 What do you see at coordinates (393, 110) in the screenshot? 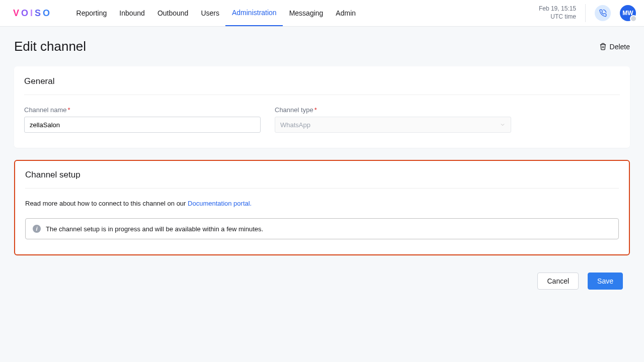
I see `channel-type-label: Channel type*` at bounding box center [393, 110].